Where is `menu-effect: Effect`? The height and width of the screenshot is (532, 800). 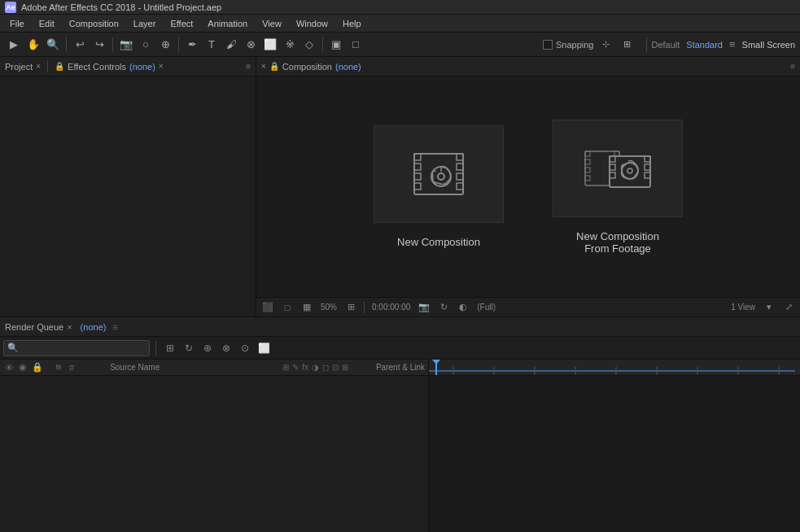 menu-effect: Effect is located at coordinates (181, 24).